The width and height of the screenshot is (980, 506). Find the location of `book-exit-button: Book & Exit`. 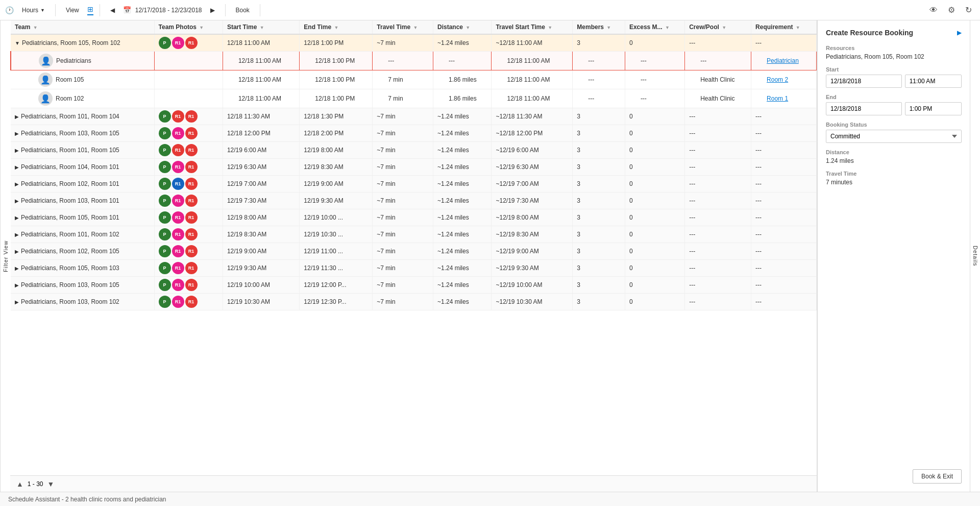

book-exit-button: Book & Exit is located at coordinates (937, 476).